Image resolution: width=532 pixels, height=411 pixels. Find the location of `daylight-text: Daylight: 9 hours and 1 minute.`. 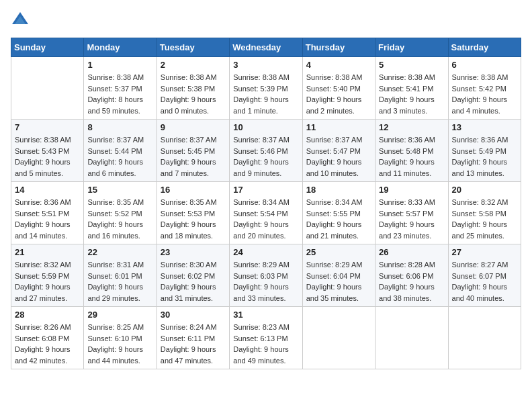

daylight-text: Daylight: 9 hours and 1 minute. is located at coordinates (261, 105).